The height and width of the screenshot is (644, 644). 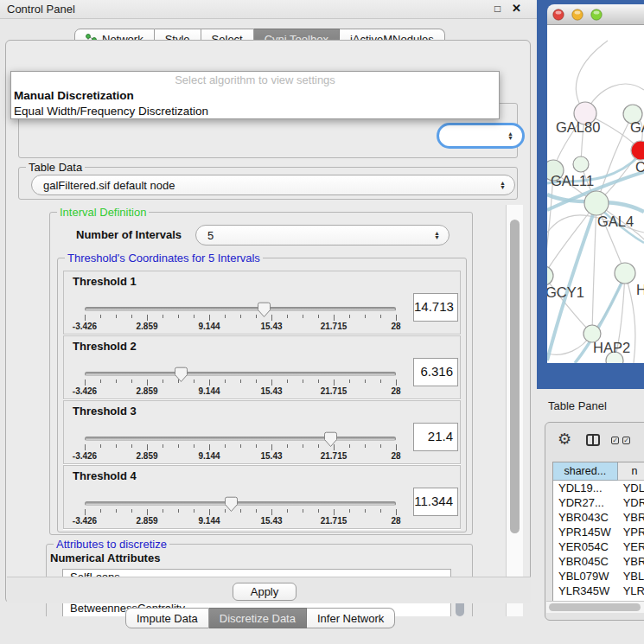 What do you see at coordinates (598, 503) in the screenshot?
I see `table-row: YDR27...YDR2` at bounding box center [598, 503].